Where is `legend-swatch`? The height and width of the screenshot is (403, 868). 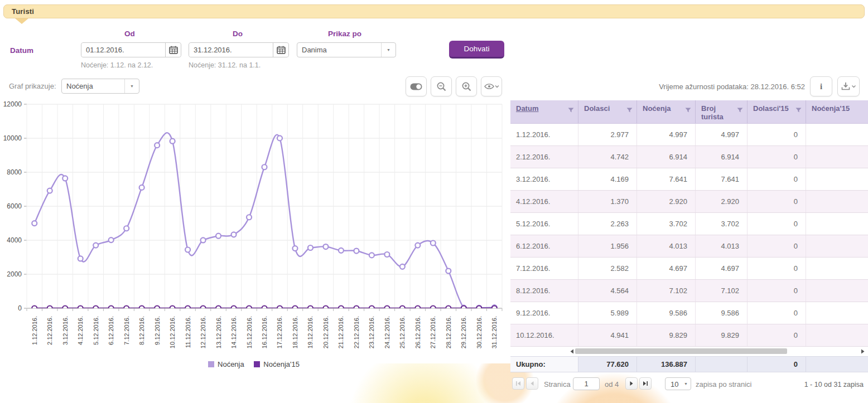
legend-swatch is located at coordinates (257, 365).